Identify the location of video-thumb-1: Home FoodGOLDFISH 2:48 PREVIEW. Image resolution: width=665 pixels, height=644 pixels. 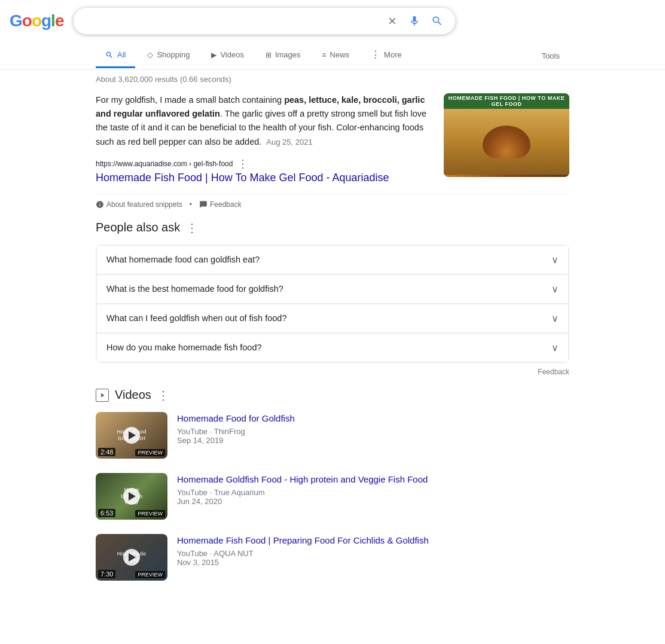
(132, 435).